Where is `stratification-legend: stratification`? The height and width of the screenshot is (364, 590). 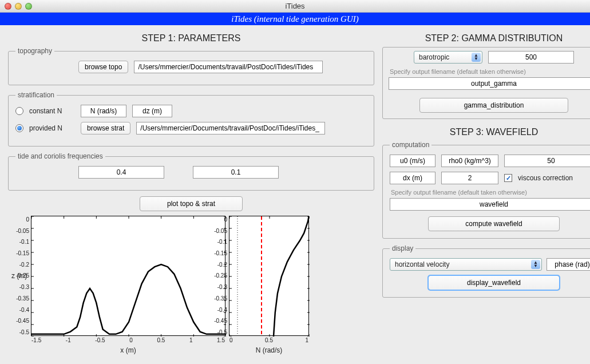 stratification-legend: stratification is located at coordinates (36, 95).